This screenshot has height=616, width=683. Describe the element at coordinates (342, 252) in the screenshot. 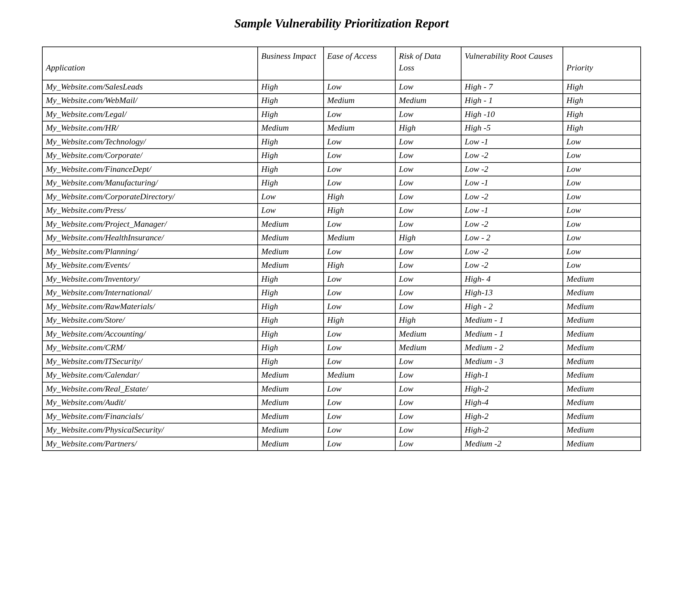

I see `table-row: My_Website.com/Planning/MediumLowLowLow …` at that location.